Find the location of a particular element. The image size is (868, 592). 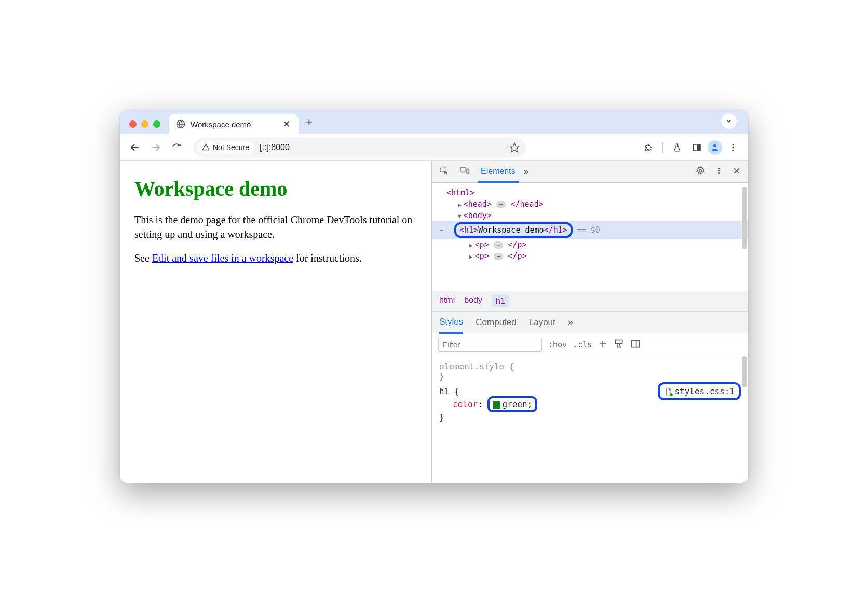

layout-tab: Layout is located at coordinates (542, 322).